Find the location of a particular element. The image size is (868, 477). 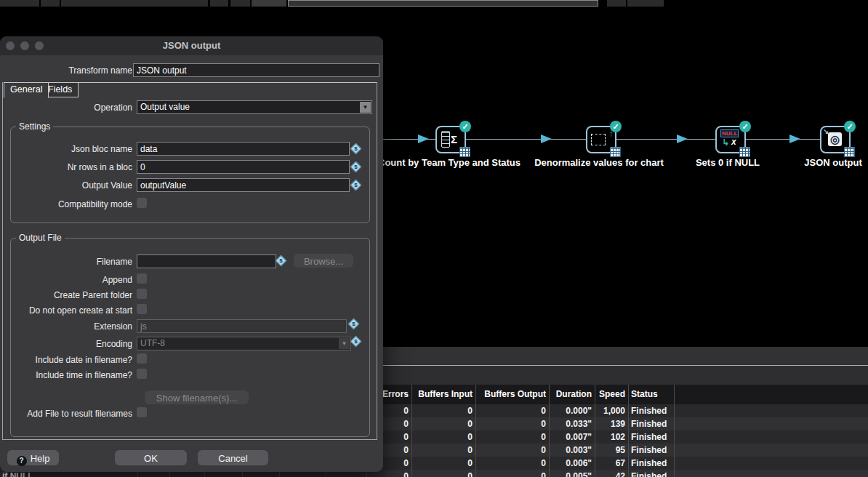

swirl-glyph: ◎ is located at coordinates (835, 140).